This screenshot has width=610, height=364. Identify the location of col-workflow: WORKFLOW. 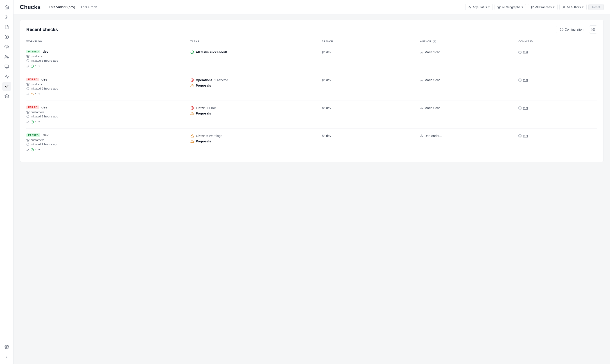
(108, 41).